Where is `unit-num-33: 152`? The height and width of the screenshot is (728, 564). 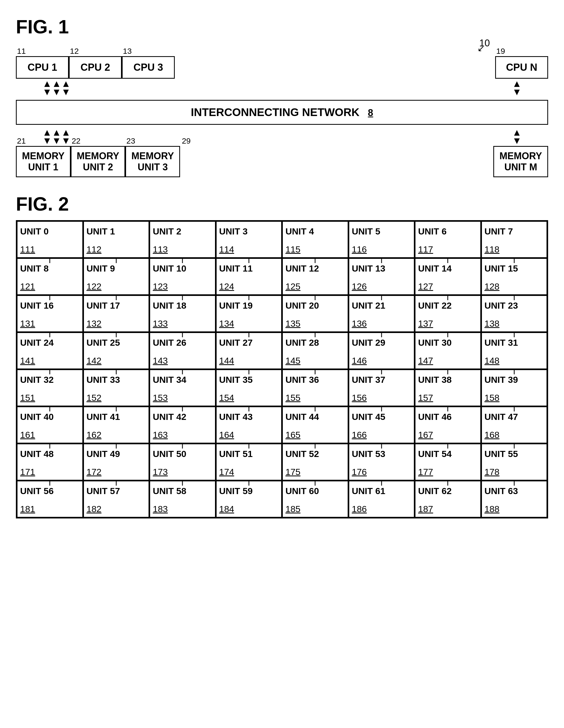 unit-num-33: 152 is located at coordinates (117, 398).